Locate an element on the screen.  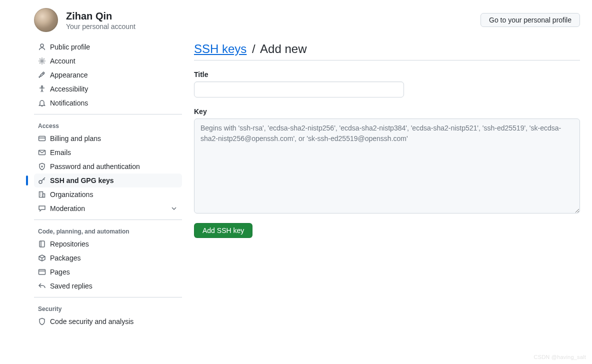
repo-icon is located at coordinates (42, 244).